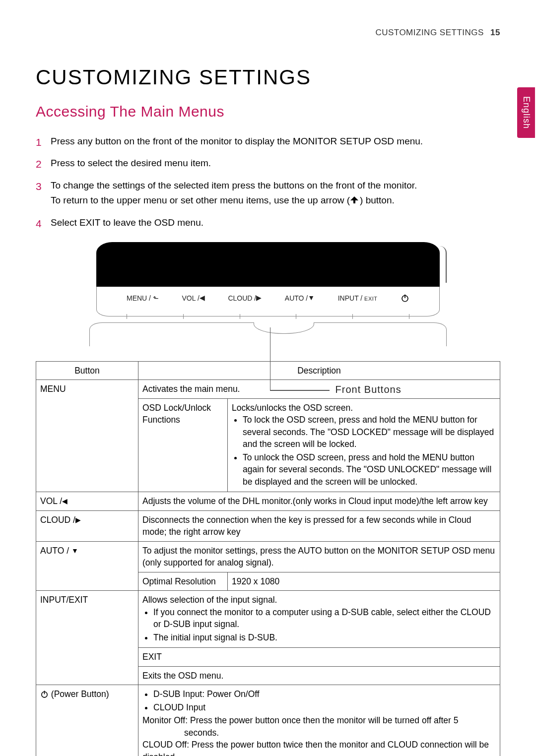 The image size is (536, 756). What do you see at coordinates (270, 359) in the screenshot?
I see `callout-line` at bounding box center [270, 359].